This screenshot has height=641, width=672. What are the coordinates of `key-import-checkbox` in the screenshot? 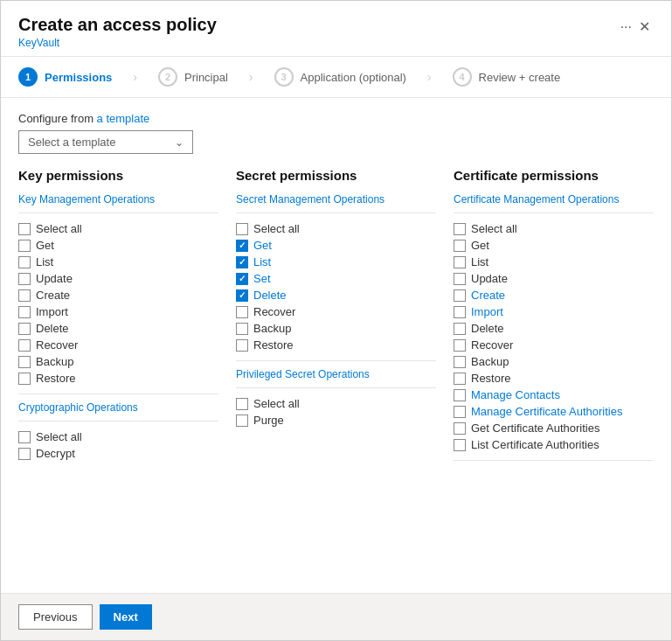 It's located at (24, 312).